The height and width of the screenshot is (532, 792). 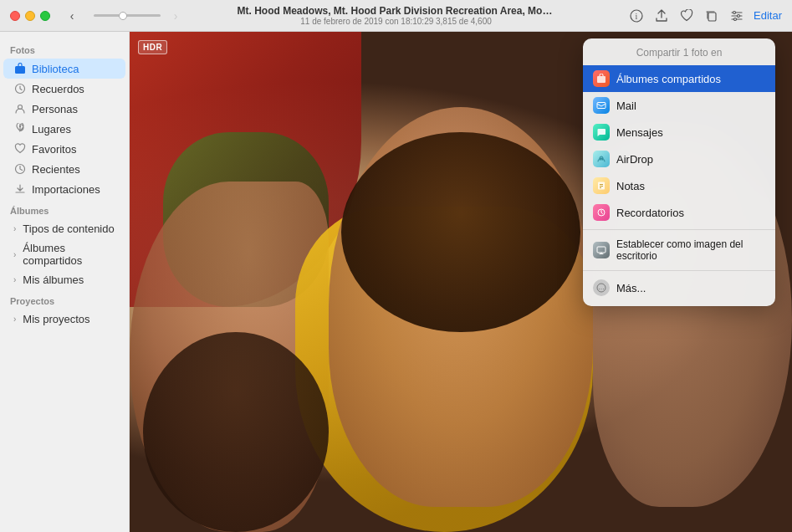 I want to click on chevron-mis-albums-icon: ›, so click(x=15, y=279).